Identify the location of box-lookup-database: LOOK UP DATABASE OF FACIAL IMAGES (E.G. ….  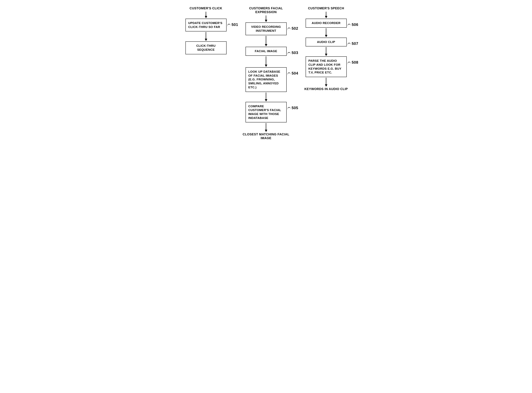
(266, 79).